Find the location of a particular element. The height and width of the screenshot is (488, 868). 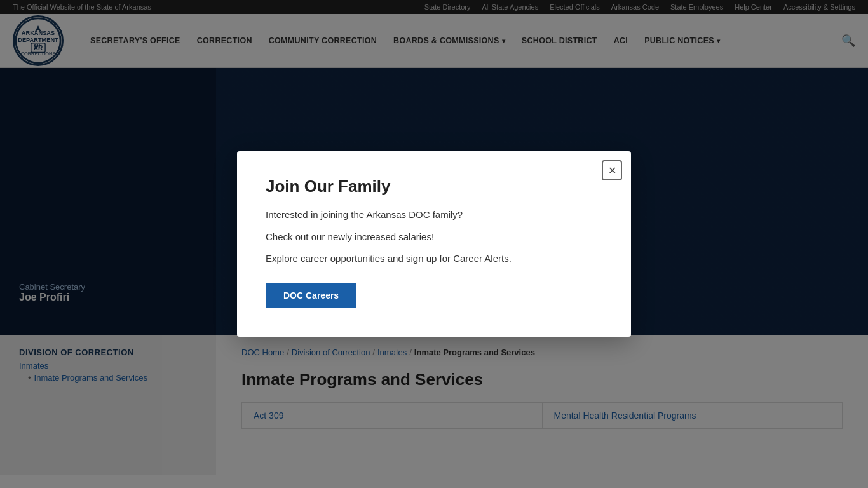

modal-line3: Explore career opportunities and sign up… is located at coordinates (434, 259).